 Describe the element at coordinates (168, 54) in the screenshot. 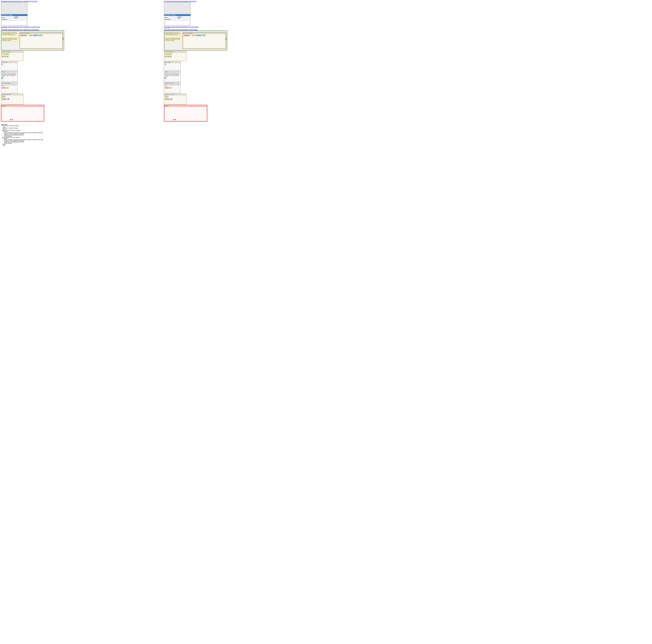

I see `right-new-uninitialized: New Uninitialized` at that location.